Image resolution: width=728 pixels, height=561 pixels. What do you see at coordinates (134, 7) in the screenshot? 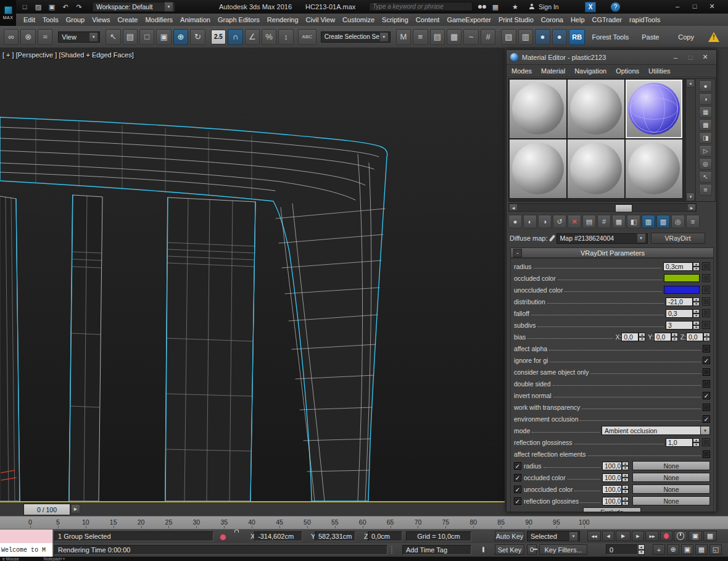
I see `workspace-dropdown: Workspace: Default ▼` at bounding box center [134, 7].